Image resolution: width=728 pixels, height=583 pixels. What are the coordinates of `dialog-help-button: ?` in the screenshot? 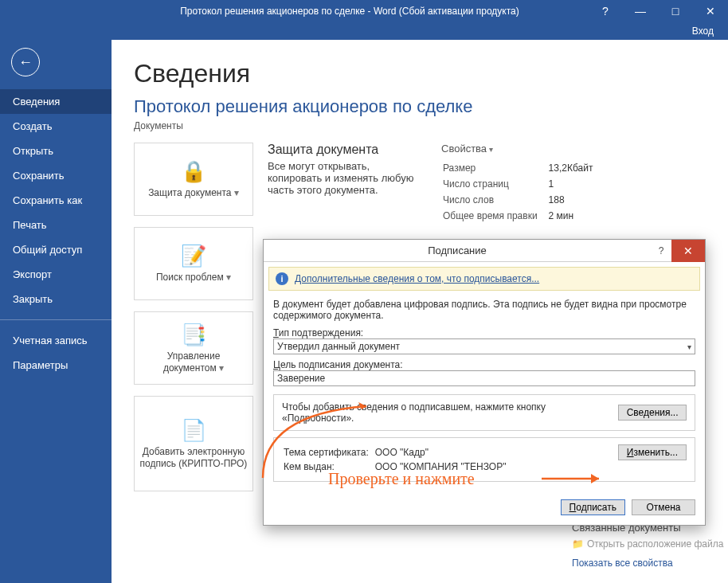 It's located at (661, 251).